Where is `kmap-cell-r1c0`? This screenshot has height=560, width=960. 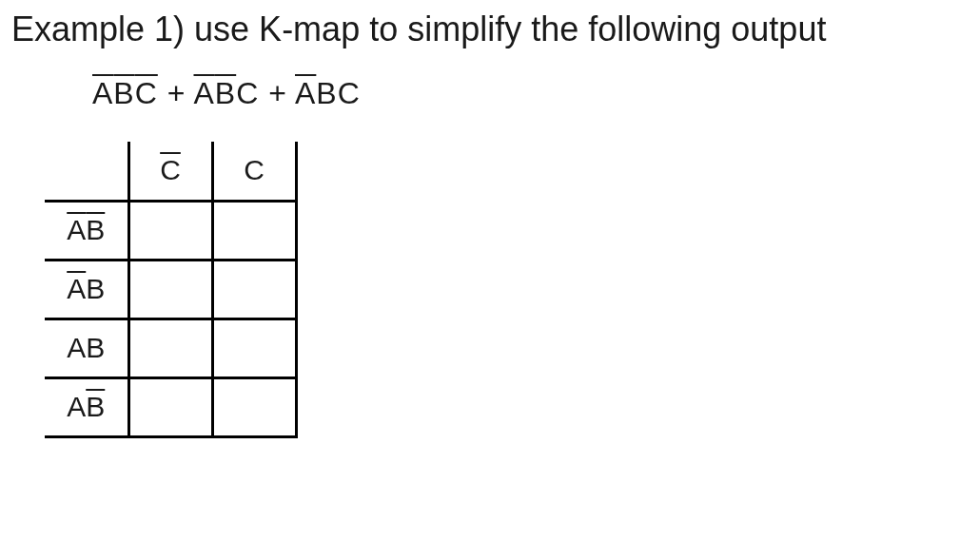 kmap-cell-r1c0 is located at coordinates (170, 289).